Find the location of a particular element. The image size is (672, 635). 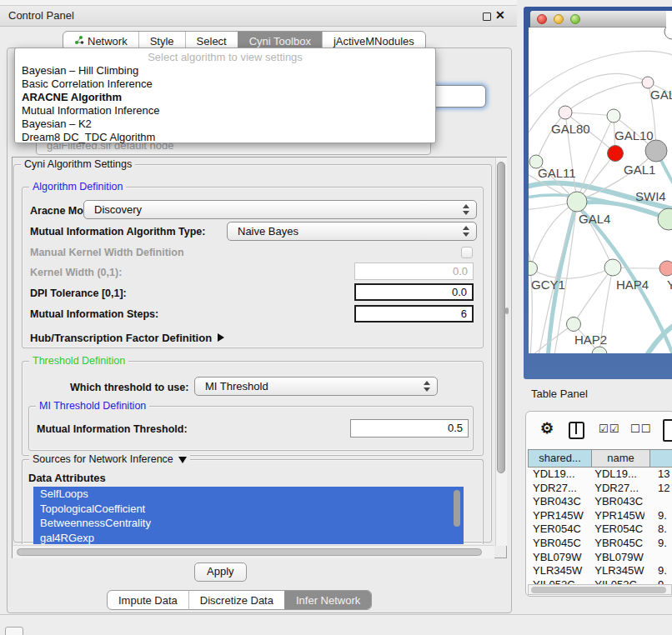

attributes-scrollbar-thumb is located at coordinates (457, 508).